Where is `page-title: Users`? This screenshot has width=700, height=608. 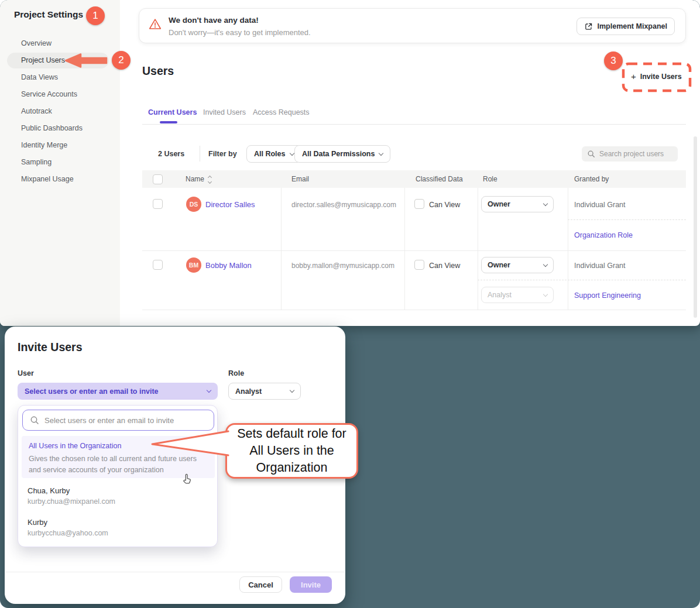 page-title: Users is located at coordinates (158, 71).